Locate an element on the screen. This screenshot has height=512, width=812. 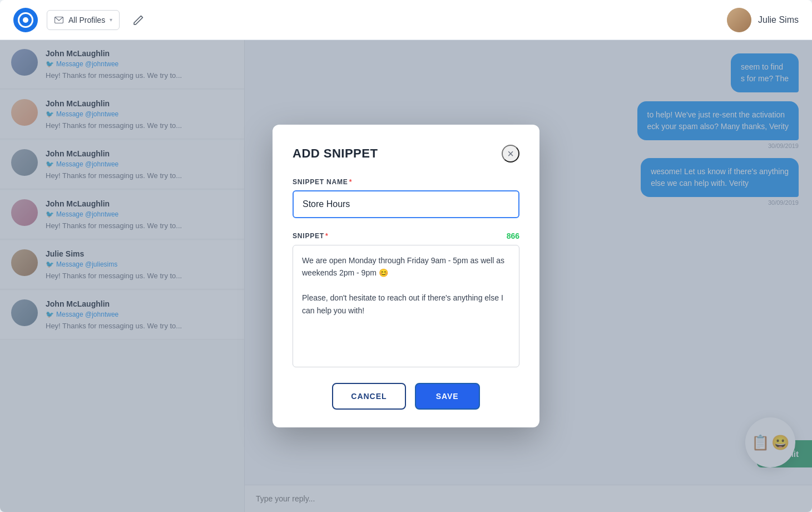
header-bar: All Profiles ▾ Julie Sims is located at coordinates (406, 20).